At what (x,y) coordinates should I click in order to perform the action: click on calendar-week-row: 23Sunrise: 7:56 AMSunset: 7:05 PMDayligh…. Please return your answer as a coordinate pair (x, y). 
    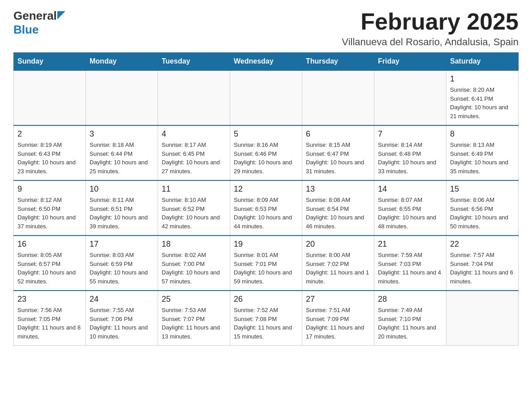
    Looking at the image, I should click on (266, 318).